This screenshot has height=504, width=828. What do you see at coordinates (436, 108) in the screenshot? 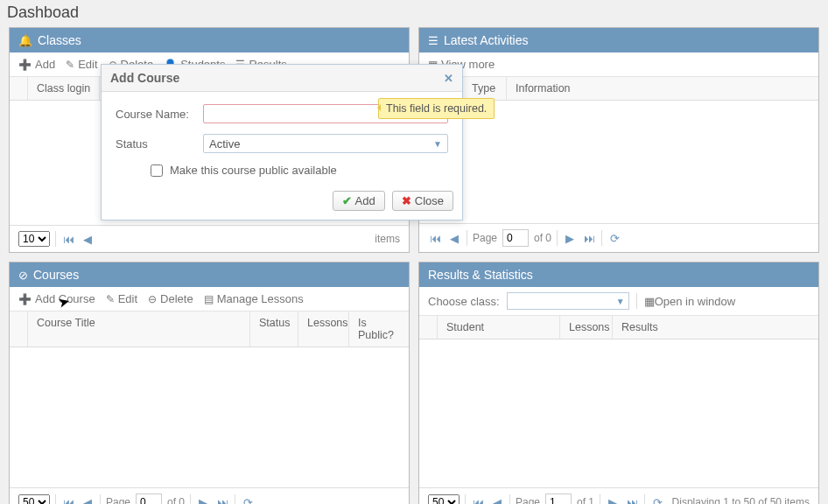
I see `validation-tooltip: This field is required.` at bounding box center [436, 108].